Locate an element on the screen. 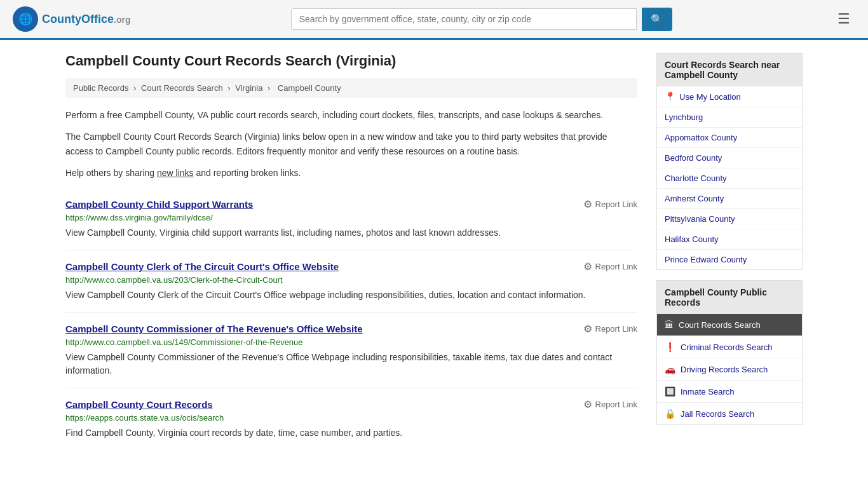 The height and width of the screenshot is (488, 868). nav-criminal-records: ❗ Criminal Records Search is located at coordinates (729, 347).